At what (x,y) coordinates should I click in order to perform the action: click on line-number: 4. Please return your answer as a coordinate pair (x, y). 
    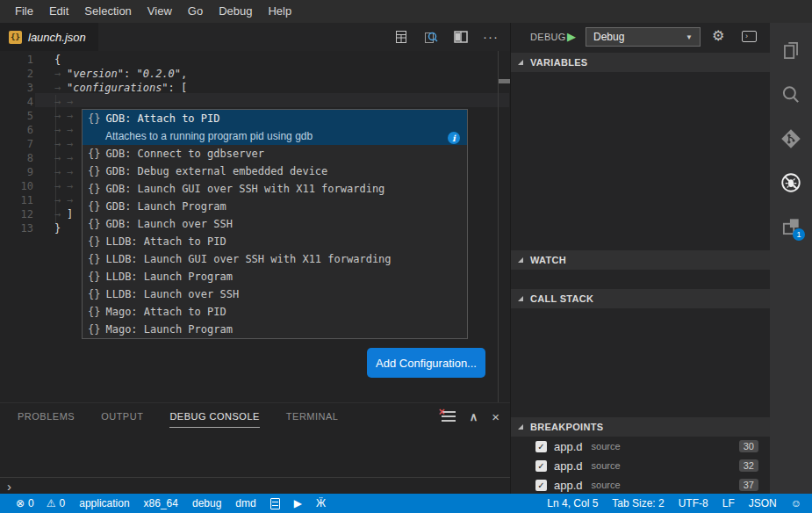
    Looking at the image, I should click on (17, 102).